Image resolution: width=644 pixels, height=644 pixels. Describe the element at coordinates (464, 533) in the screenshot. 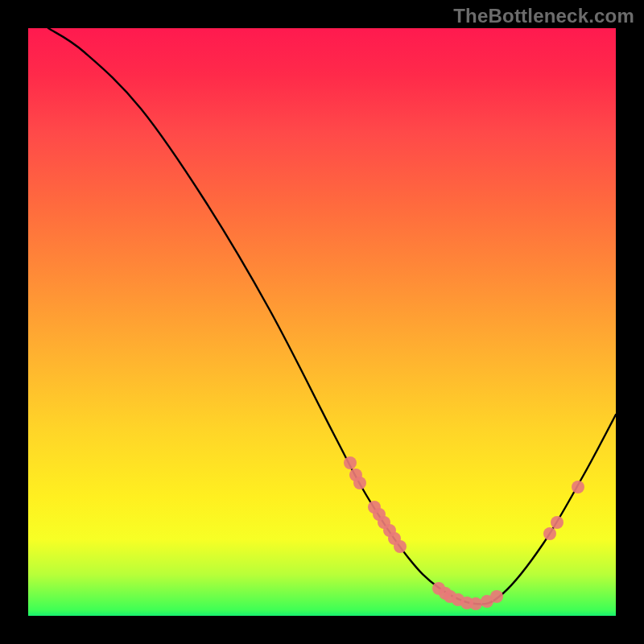

I see `points-group` at that location.